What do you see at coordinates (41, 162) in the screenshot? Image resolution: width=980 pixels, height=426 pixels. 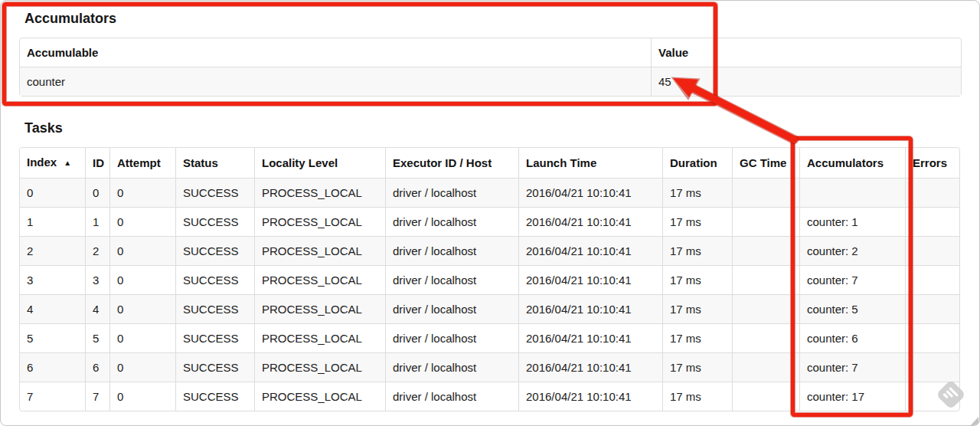 I see `col-header-index-label: Index` at bounding box center [41, 162].